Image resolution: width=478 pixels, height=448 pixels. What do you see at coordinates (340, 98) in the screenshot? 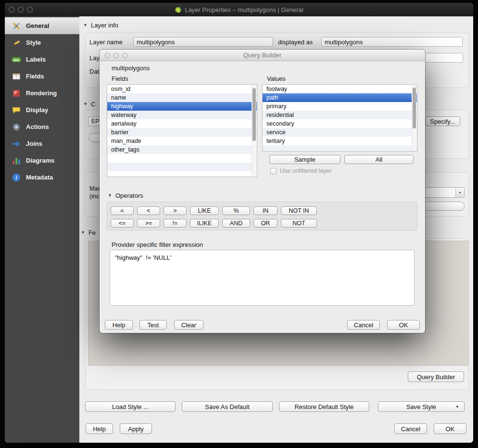
I see `value-row: path` at bounding box center [340, 98].